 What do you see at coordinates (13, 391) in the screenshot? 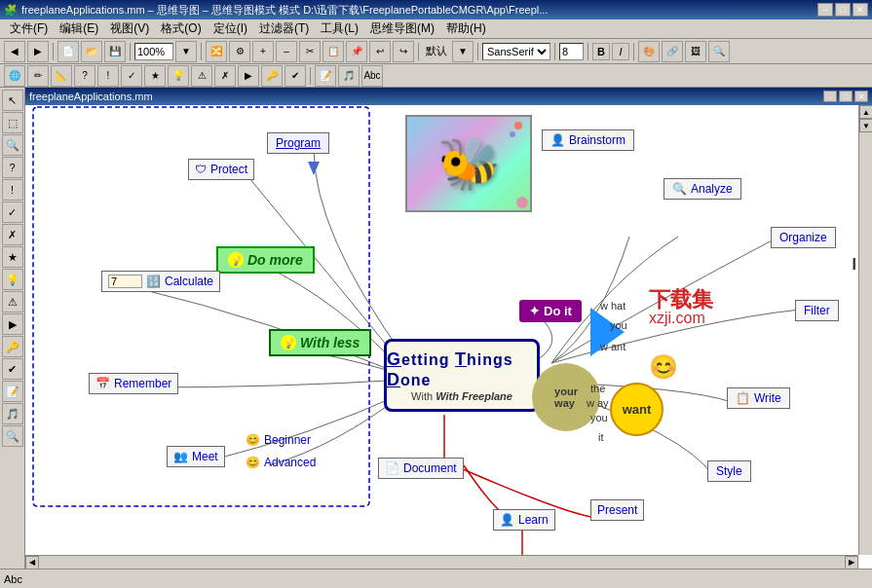
I see `left-btn-edit: 📝` at bounding box center [13, 391].